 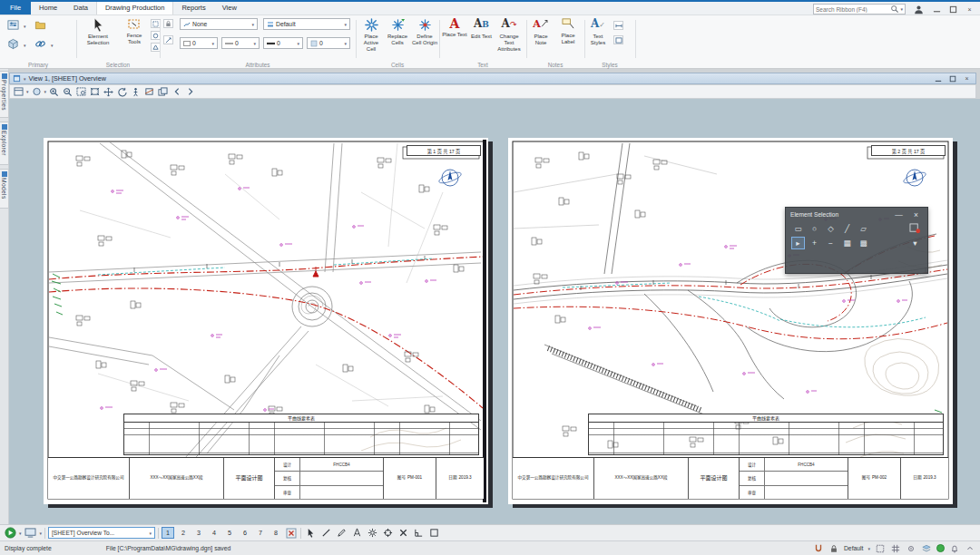 I want to click on selection-mode-caret-icon: ▾, so click(x=869, y=549).